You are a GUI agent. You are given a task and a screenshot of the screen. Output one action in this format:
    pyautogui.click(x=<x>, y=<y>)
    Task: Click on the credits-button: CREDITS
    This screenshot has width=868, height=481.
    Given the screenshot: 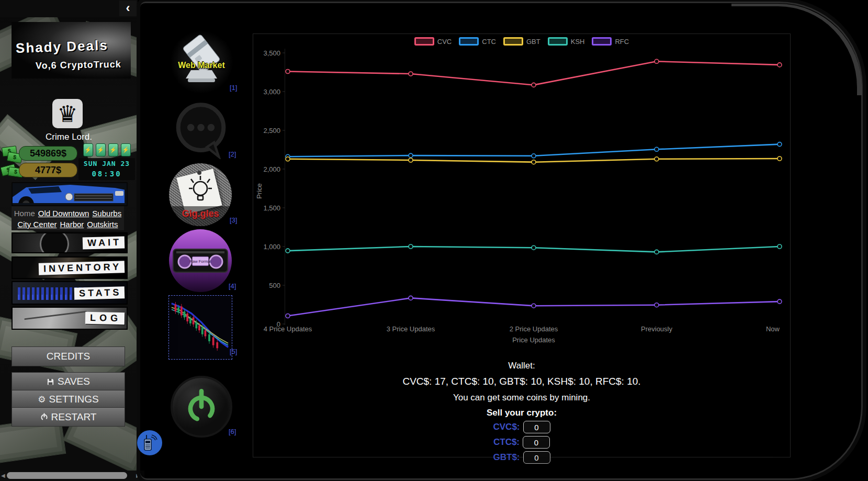 What is the action you would take?
    pyautogui.click(x=68, y=356)
    